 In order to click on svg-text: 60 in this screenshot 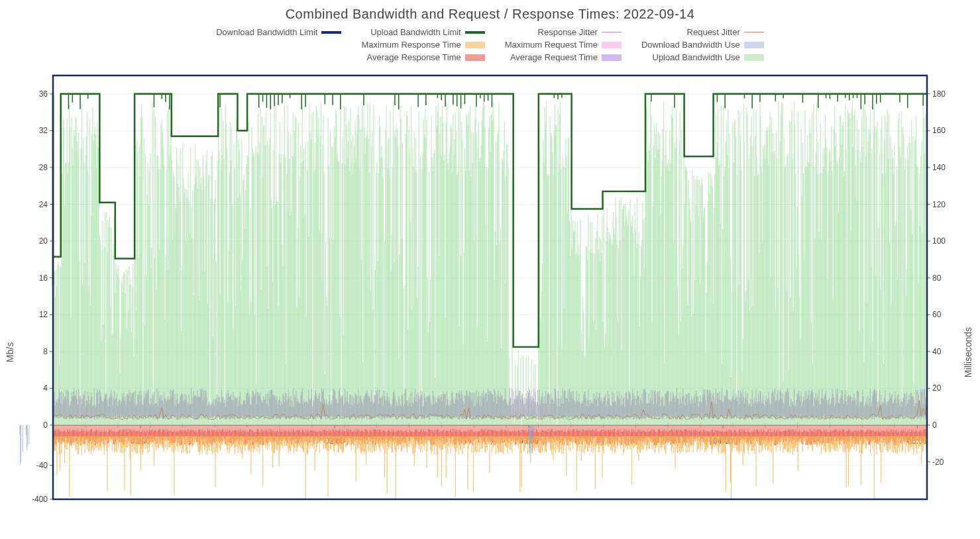, I will do `click(937, 315)`.